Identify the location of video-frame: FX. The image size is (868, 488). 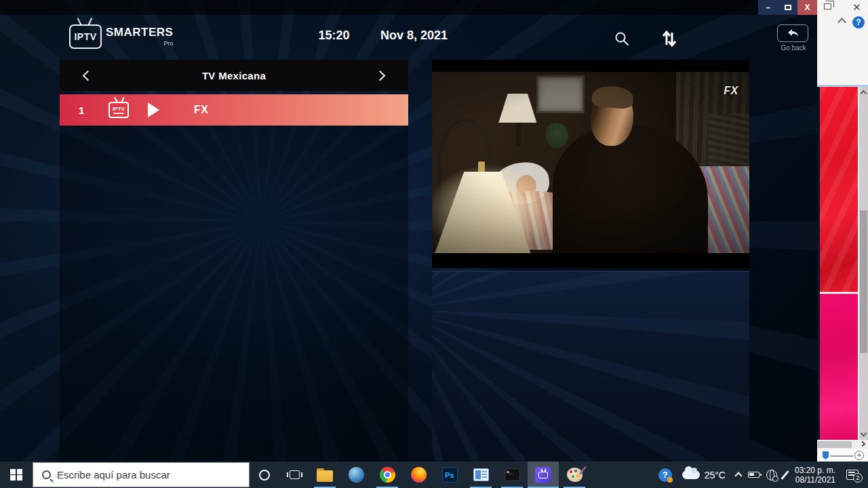
(591, 163).